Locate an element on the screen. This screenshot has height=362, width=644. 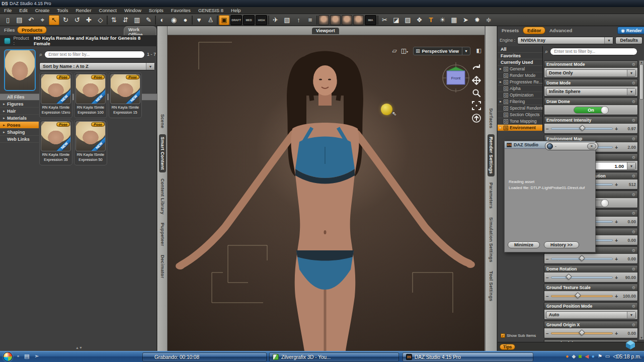
undo-icon: ↶ is located at coordinates (31, 20).